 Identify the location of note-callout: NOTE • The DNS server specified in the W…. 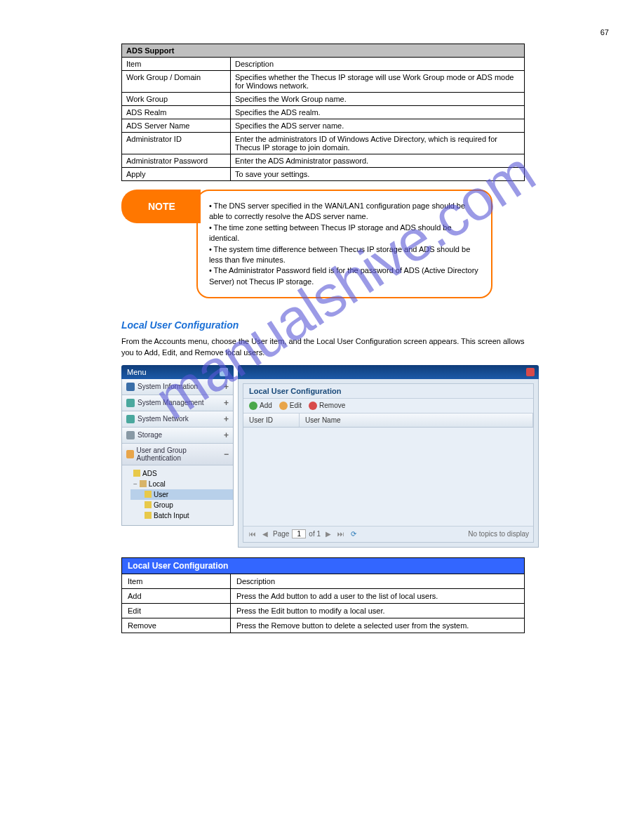
(323, 244).